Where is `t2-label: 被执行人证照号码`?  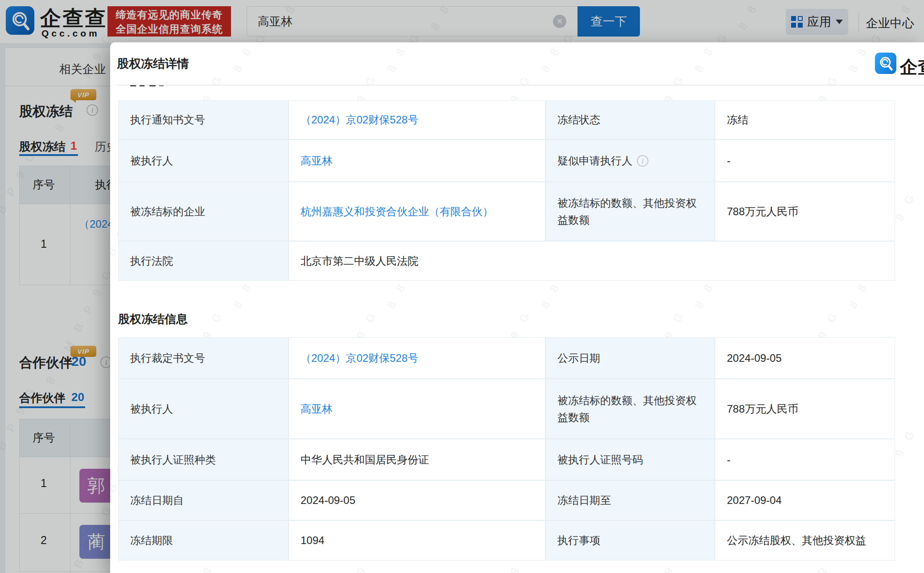 t2-label: 被执行人证照号码 is located at coordinates (630, 460).